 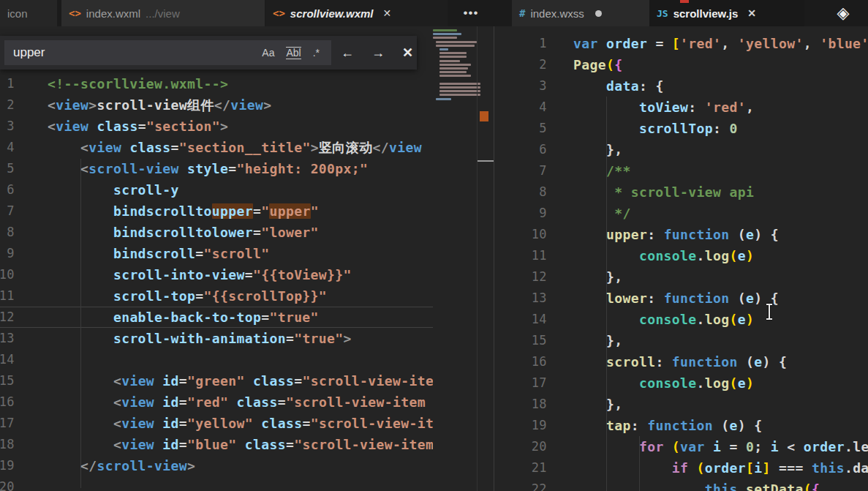 I want to click on scrollbar-slider, so click(x=486, y=161).